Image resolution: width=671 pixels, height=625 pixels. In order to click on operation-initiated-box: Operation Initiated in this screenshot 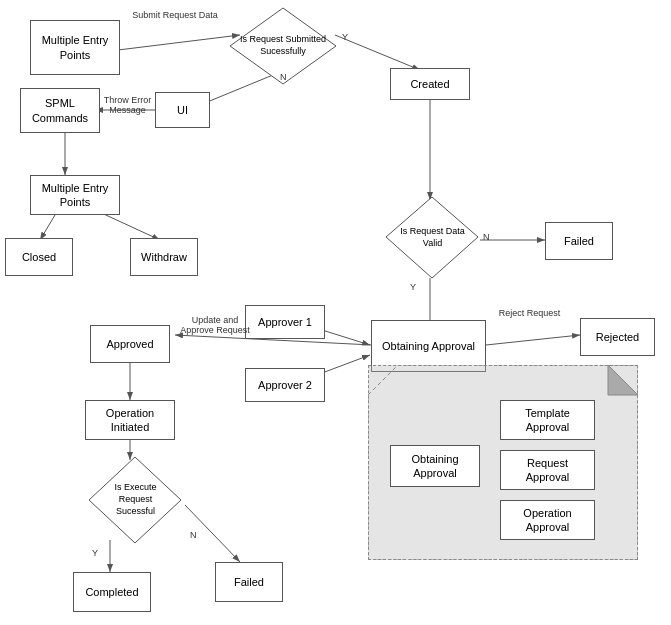, I will do `click(130, 420)`.